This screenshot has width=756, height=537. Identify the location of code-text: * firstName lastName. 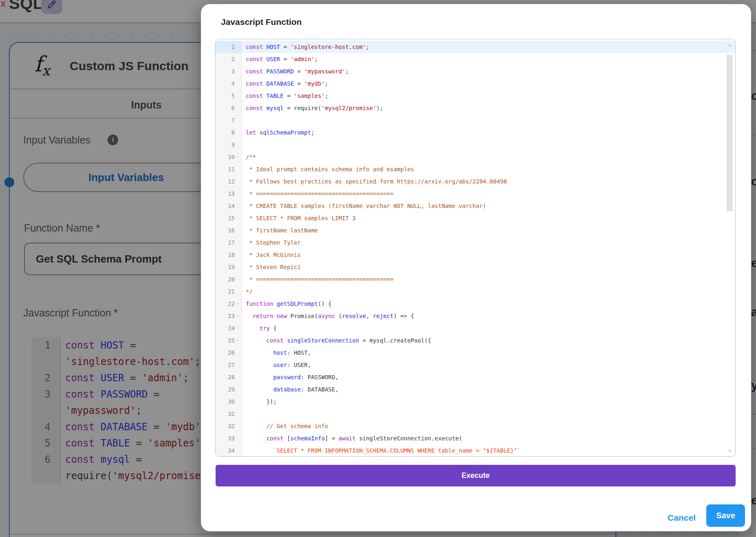
(280, 230).